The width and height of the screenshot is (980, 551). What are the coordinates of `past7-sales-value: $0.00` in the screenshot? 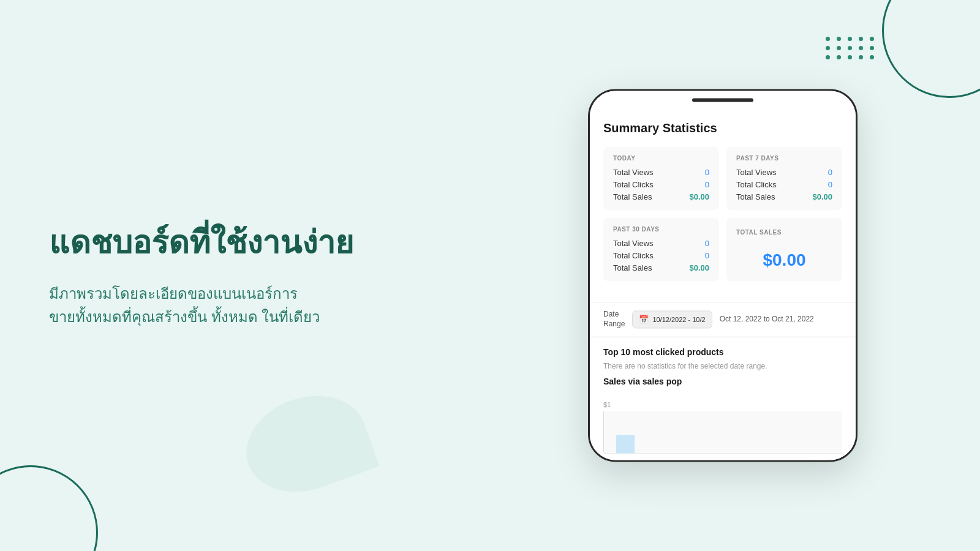 It's located at (822, 197).